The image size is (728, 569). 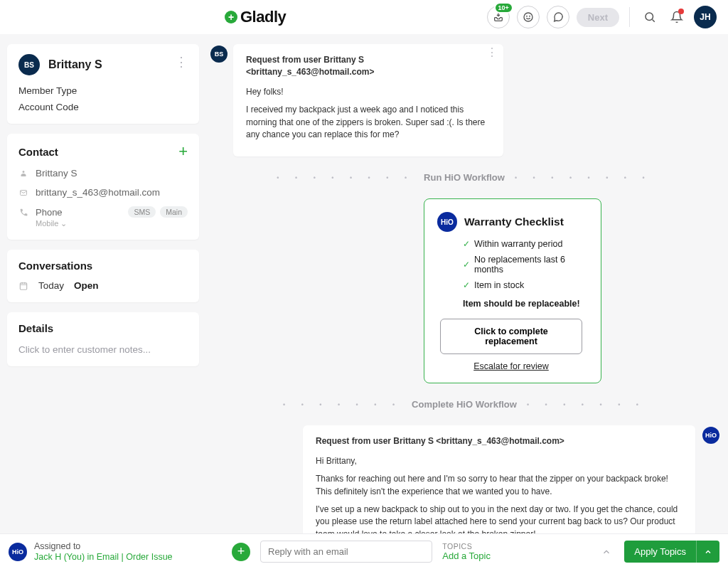 What do you see at coordinates (142, 212) in the screenshot?
I see `sms-pill: SMS` at bounding box center [142, 212].